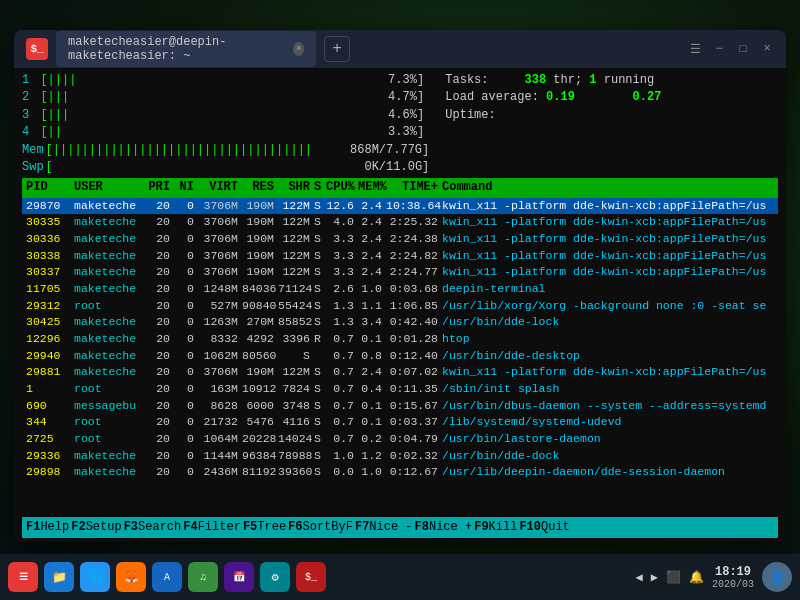  I want to click on table-row: 29312 root 20 0 527M 90840 55424 S 1.3 1…, so click(400, 306).